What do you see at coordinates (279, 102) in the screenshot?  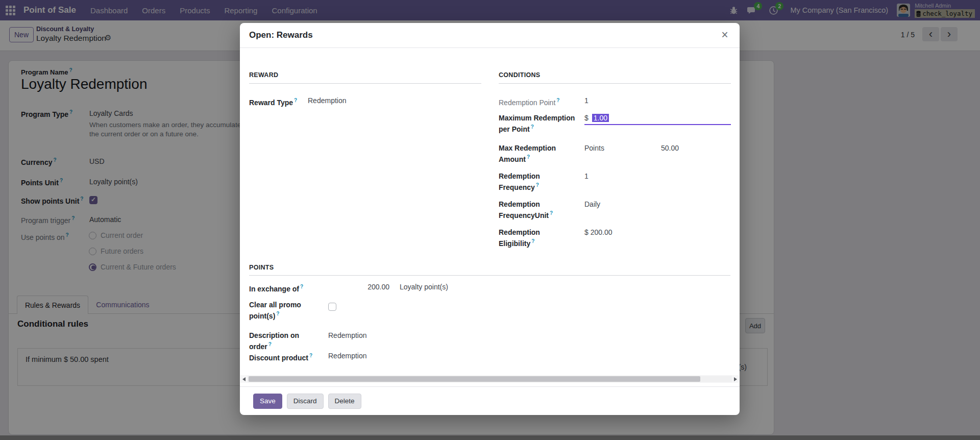 I see `reward-type-label: Reward Type?` at bounding box center [279, 102].